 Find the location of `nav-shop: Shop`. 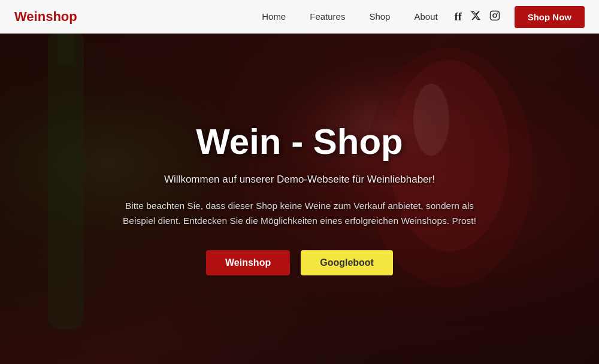

nav-shop: Shop is located at coordinates (380, 17).